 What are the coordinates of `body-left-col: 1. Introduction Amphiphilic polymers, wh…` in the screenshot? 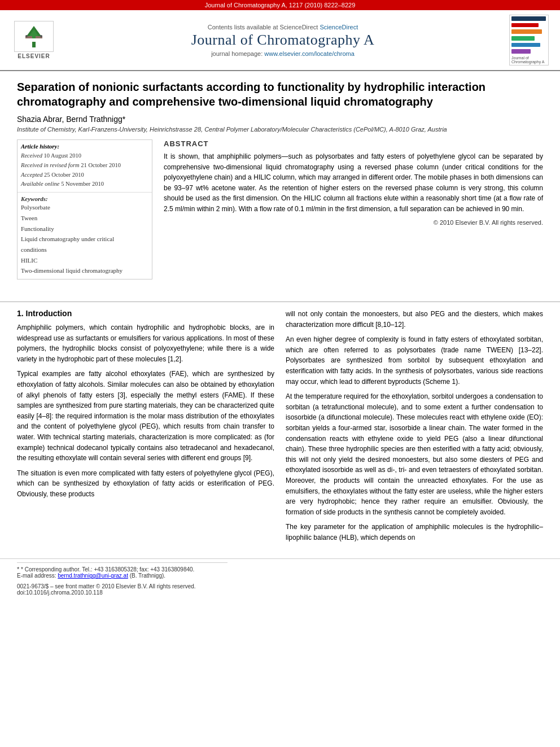 It's located at (146, 428).